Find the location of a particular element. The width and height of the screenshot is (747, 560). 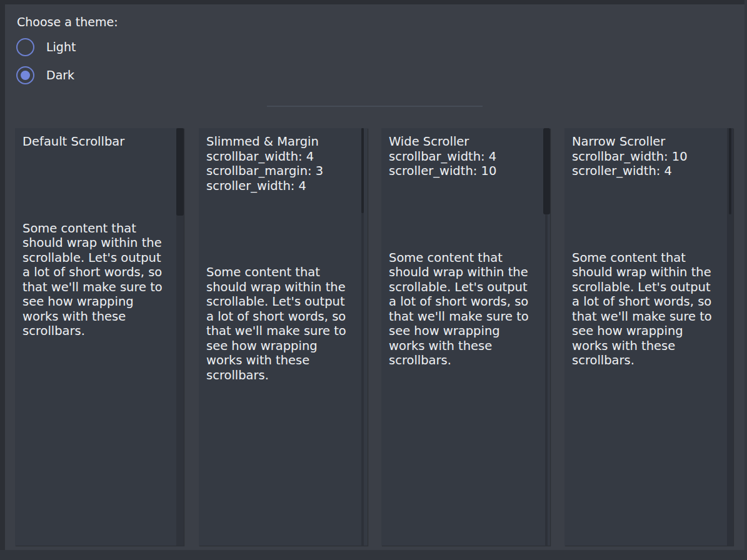

window-edge-top is located at coordinates (374, 2).